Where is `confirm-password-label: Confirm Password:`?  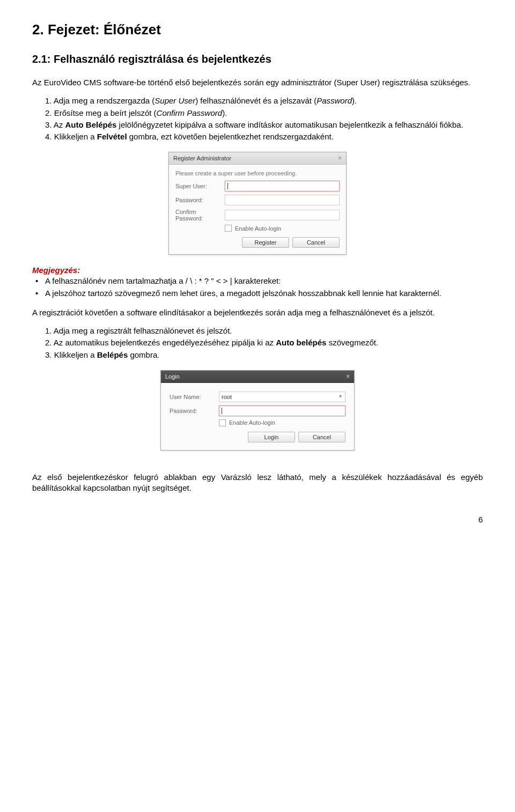
confirm-password-label: Confirm Password: is located at coordinates (200, 215).